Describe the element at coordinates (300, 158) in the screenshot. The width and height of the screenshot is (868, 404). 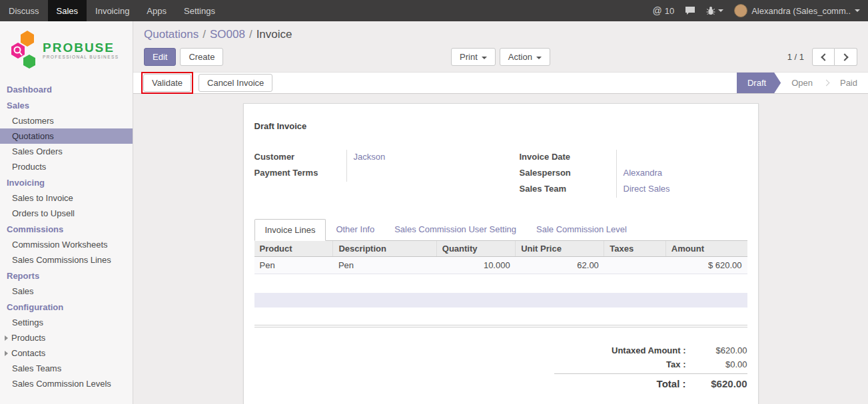
I see `customer-label: Customer` at that location.